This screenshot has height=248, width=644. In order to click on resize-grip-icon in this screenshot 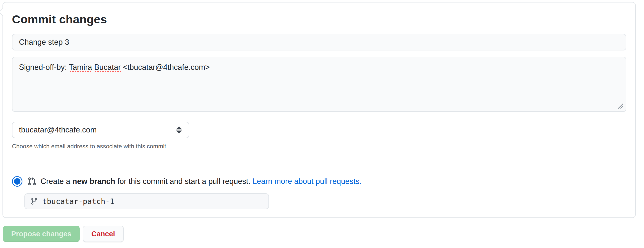, I will do `click(620, 106)`.